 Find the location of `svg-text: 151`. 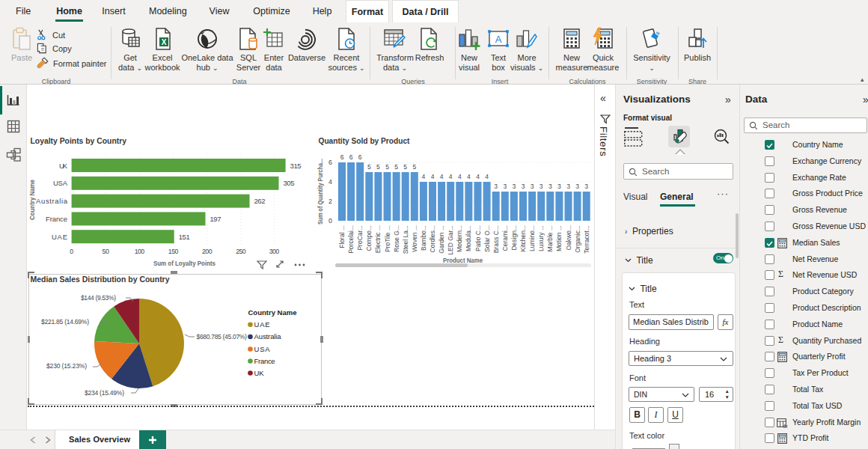

svg-text: 151 is located at coordinates (184, 236).